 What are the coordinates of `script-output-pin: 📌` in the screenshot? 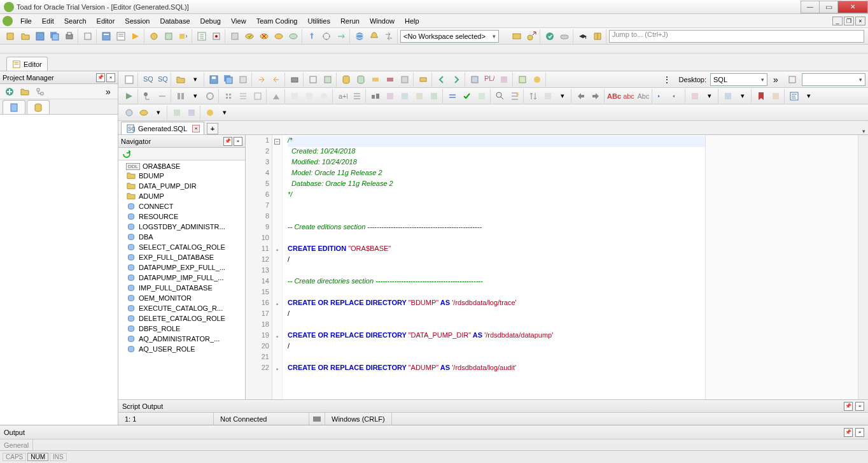 It's located at (848, 406).